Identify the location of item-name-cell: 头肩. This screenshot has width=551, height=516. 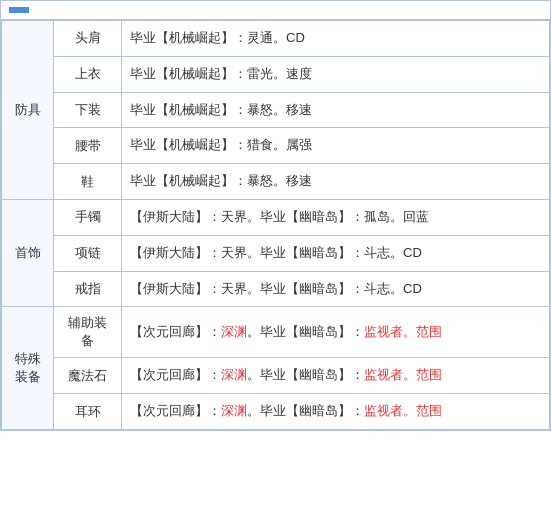
(88, 39).